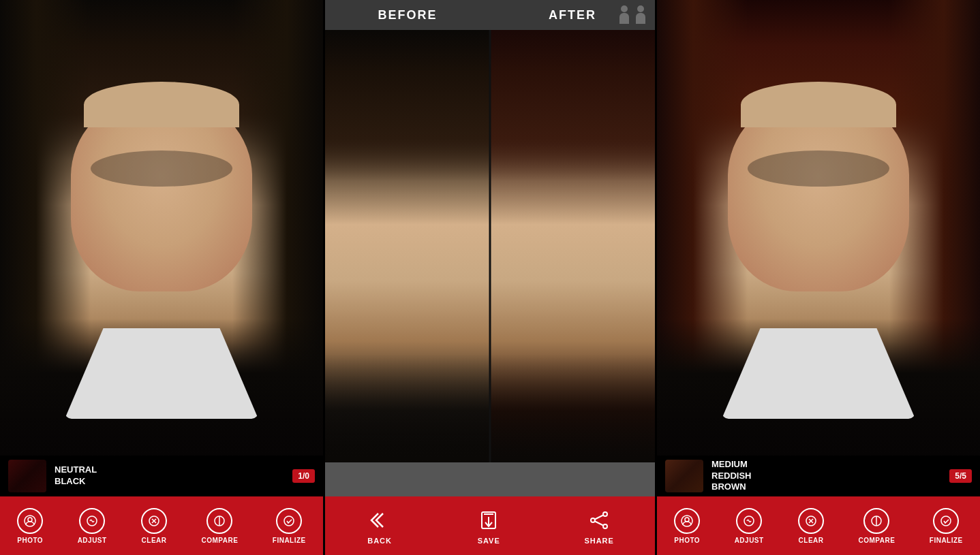 The width and height of the screenshot is (980, 555). Describe the element at coordinates (946, 526) in the screenshot. I see `right-finalize-button: FINALIZE` at that location.